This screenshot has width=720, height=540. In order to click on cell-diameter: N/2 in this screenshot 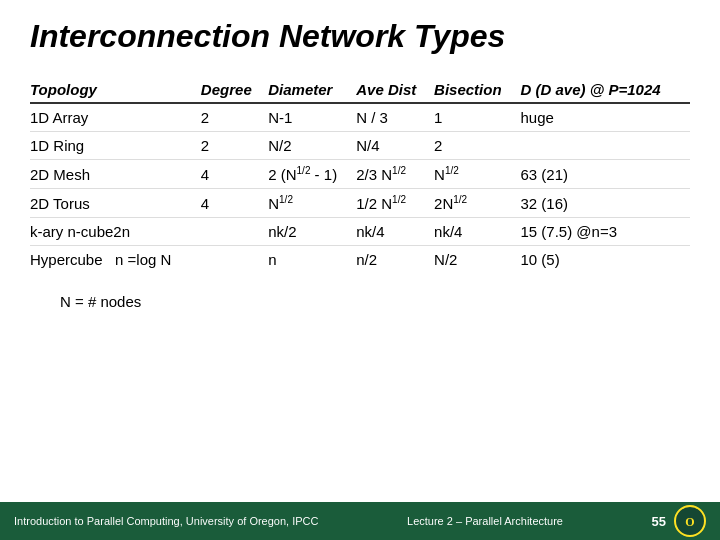, I will do `click(312, 146)`.